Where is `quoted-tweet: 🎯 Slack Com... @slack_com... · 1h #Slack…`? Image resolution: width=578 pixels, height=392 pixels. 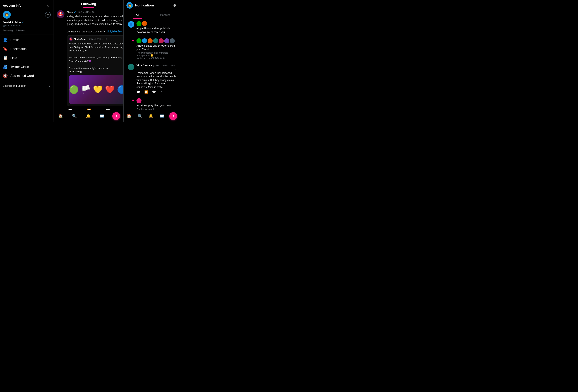
quoted-tweet: 🎯 Slack Com... @slack_com... · 1h #Slack… is located at coordinates (95, 71).